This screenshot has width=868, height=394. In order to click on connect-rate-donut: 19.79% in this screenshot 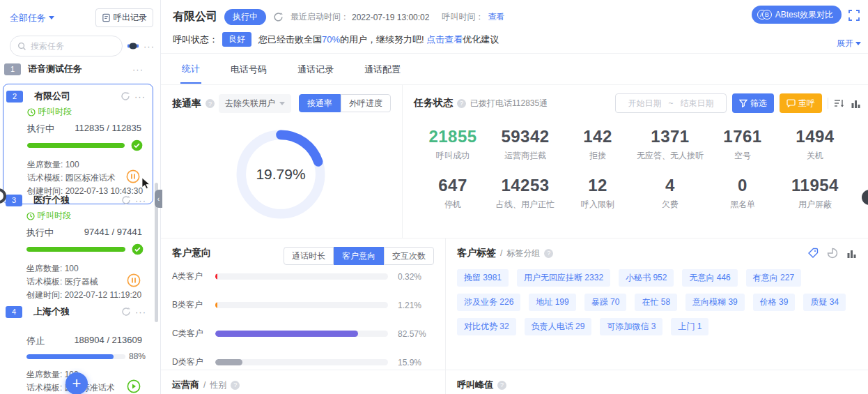, I will do `click(281, 174)`.